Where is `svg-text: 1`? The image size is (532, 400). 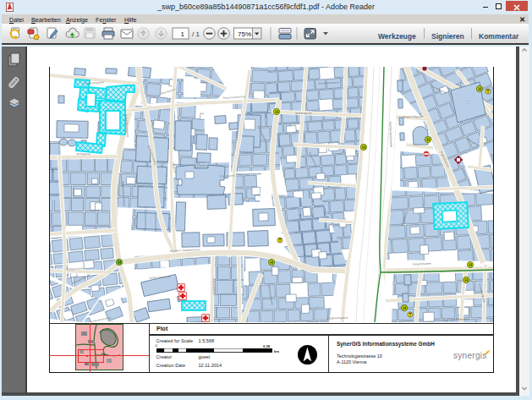 svg-text: 1 is located at coordinates (183, 34).